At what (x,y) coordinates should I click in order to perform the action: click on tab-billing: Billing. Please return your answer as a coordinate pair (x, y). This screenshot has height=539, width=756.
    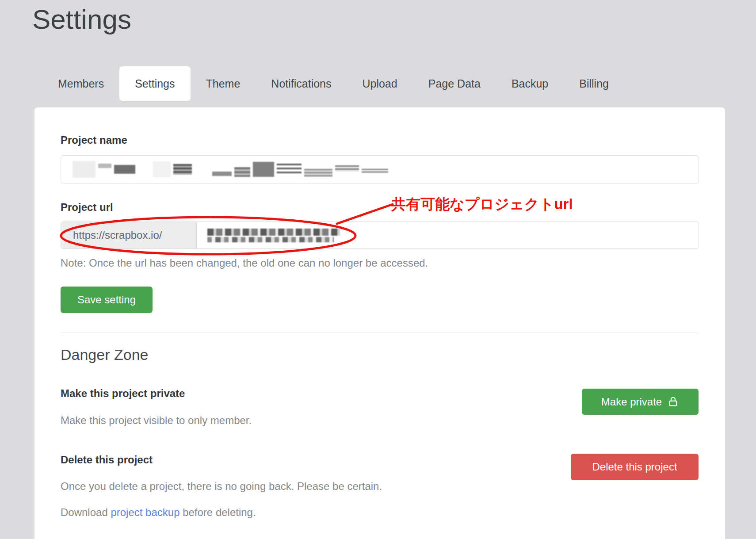
    Looking at the image, I should click on (594, 84).